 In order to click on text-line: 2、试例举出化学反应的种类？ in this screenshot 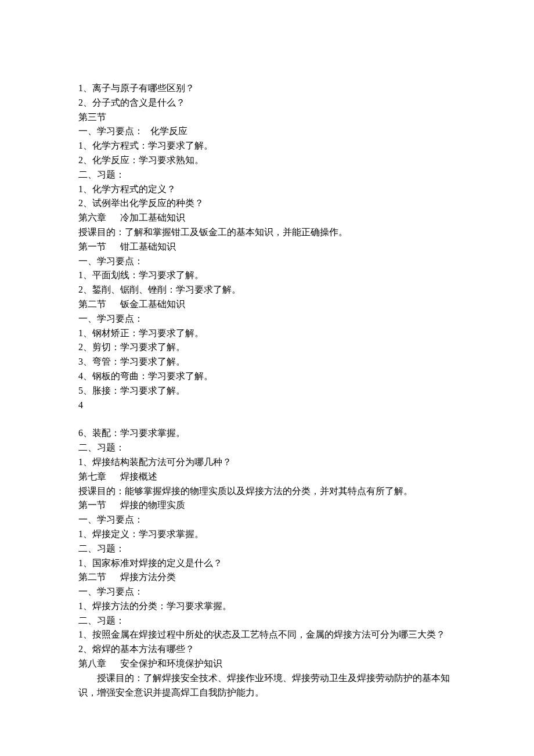, I will do `click(267, 203)`.